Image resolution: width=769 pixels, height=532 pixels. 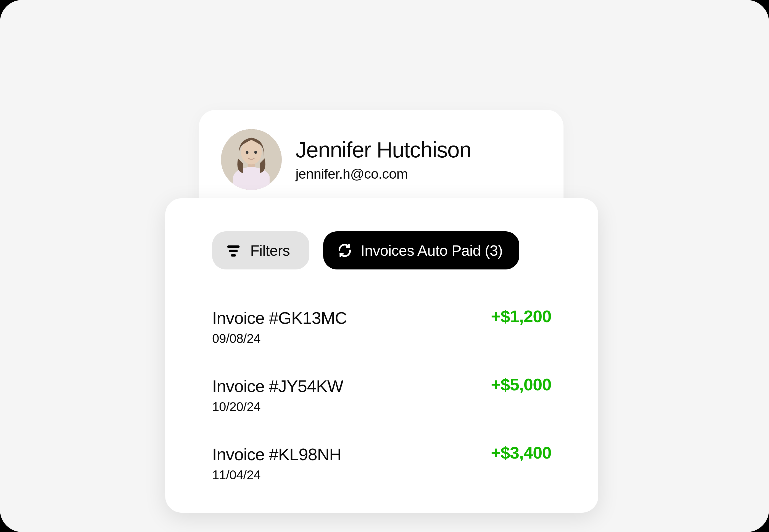 I want to click on controls-row: Filters Invoices Auto Paid (3), so click(x=381, y=250).